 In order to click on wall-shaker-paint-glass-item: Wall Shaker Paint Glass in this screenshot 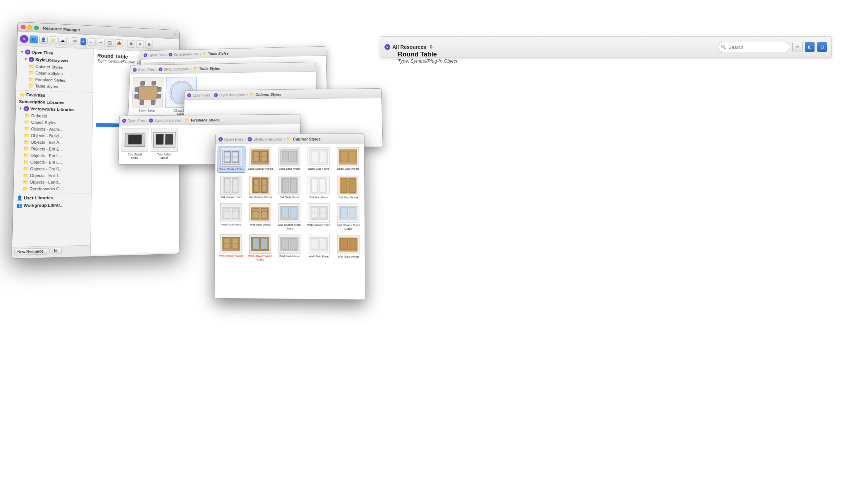, I will do `click(348, 217)`.